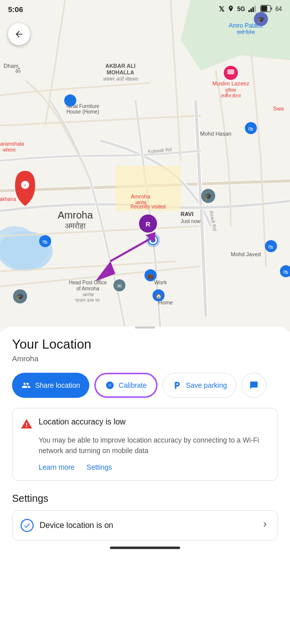  What do you see at coordinates (58, 385) in the screenshot?
I see `share-label: Share location` at bounding box center [58, 385].